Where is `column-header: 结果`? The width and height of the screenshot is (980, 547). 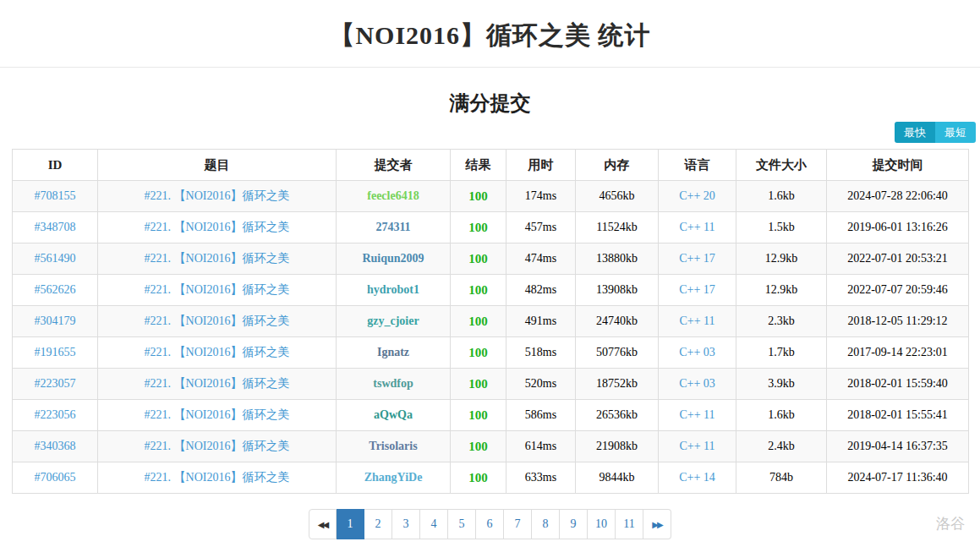 column-header: 结果 is located at coordinates (479, 166).